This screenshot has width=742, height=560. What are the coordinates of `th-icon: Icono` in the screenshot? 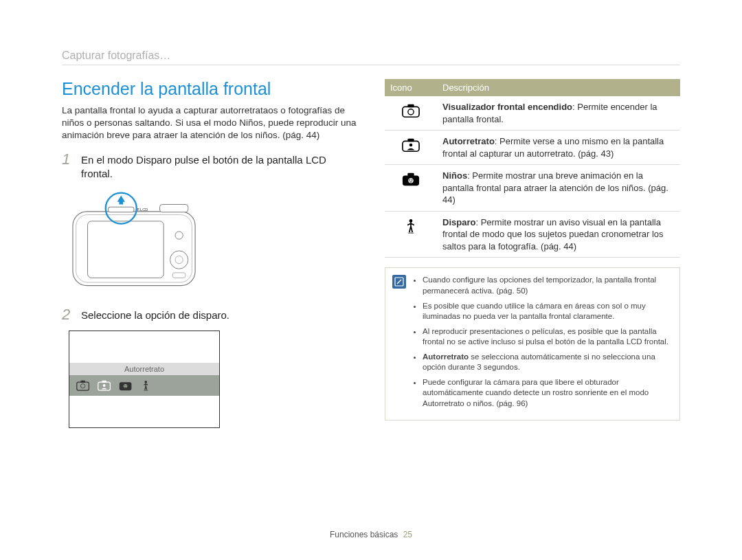 It's located at (411, 88).